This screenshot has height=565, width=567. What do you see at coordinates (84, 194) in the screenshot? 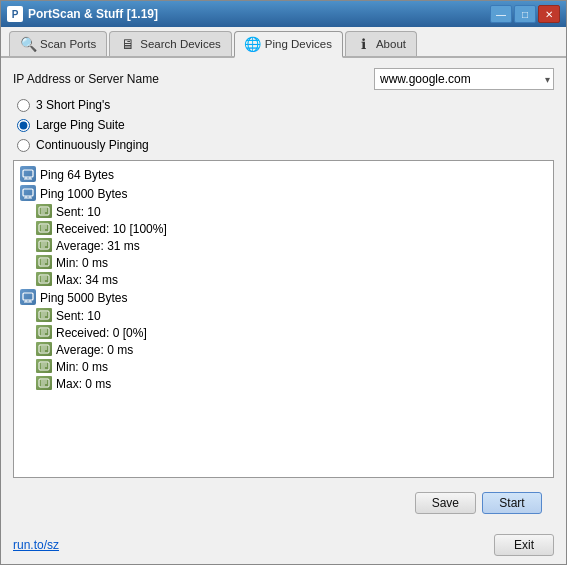
I see `tree-item-text: Ping 1000 Bytes` at bounding box center [84, 194].